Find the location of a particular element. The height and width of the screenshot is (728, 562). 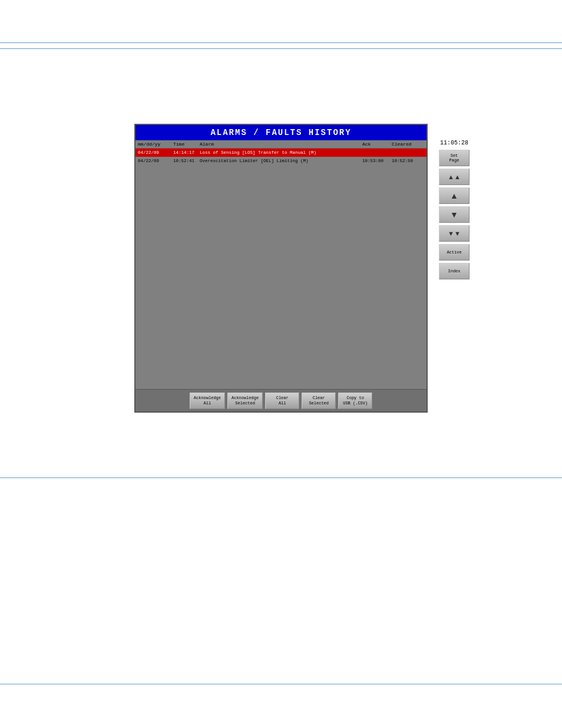

header-alarm: Alarm is located at coordinates (281, 144).